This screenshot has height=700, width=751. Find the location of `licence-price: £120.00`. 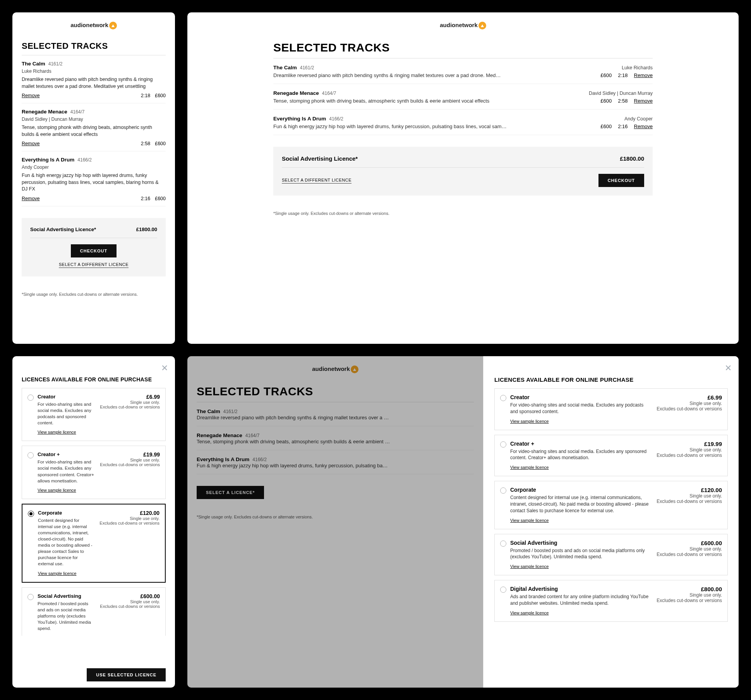

licence-price: £120.00 is located at coordinates (689, 490).